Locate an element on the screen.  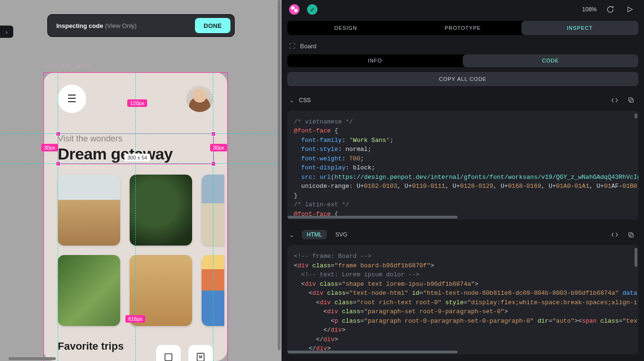
frame-icon is located at coordinates (292, 46).